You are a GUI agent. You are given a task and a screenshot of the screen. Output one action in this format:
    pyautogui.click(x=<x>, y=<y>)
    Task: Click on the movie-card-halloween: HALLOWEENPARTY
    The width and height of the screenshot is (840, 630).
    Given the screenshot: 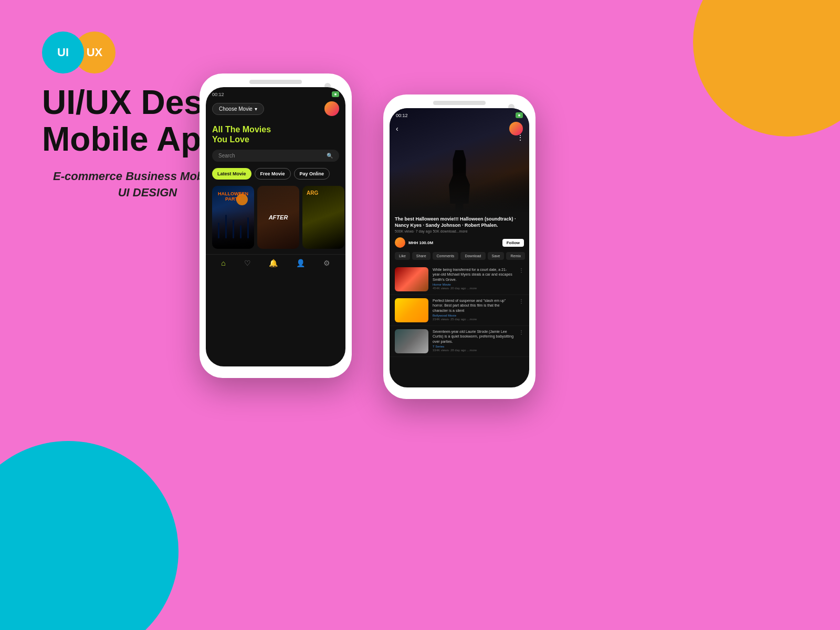 What is the action you would take?
    pyautogui.click(x=233, y=217)
    